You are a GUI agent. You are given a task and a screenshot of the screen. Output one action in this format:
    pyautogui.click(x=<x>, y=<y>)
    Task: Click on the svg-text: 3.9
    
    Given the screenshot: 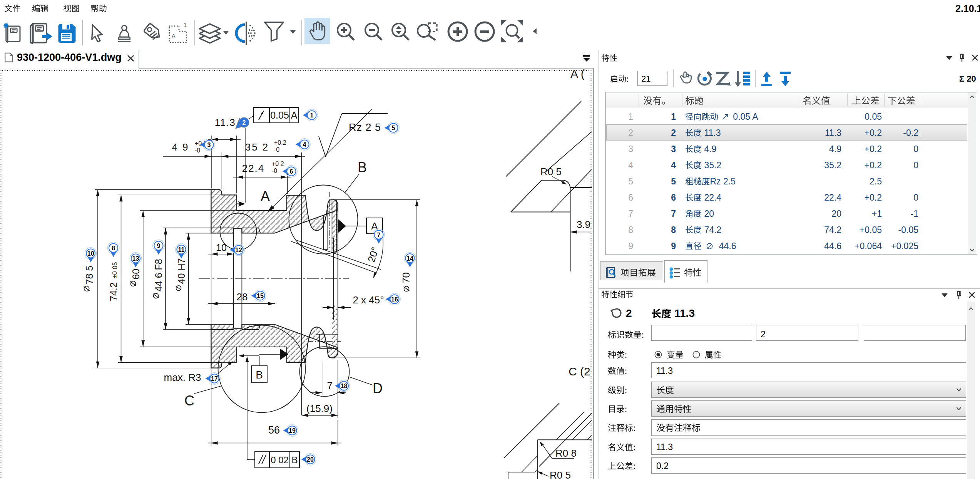 What is the action you would take?
    pyautogui.click(x=584, y=224)
    